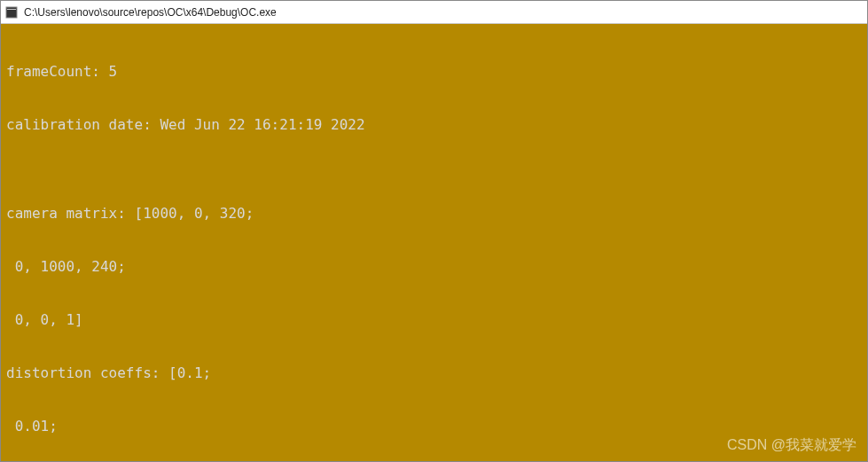  Describe the element at coordinates (12, 12) in the screenshot. I see `app-icon` at that location.